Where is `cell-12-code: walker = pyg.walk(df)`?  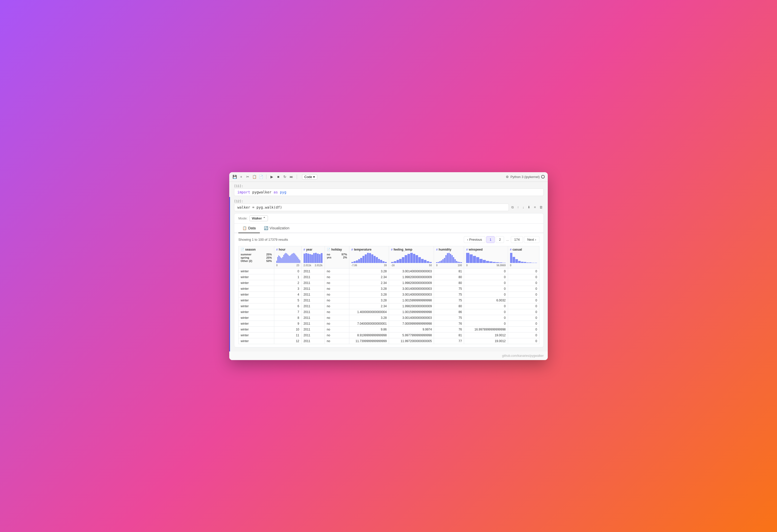
cell-12-code: walker = pyg.walk(df) is located at coordinates (371, 207).